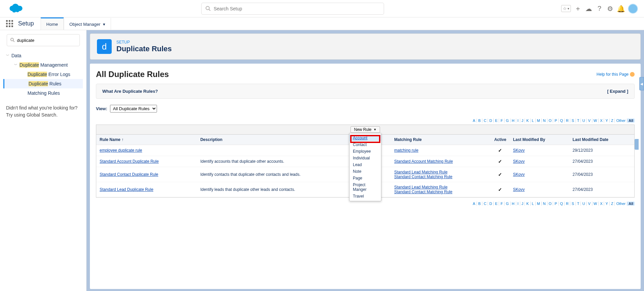 This screenshot has width=644, height=291. What do you see at coordinates (366, 130) in the screenshot?
I see `new-rule-button: New Rule ▼` at bounding box center [366, 130].